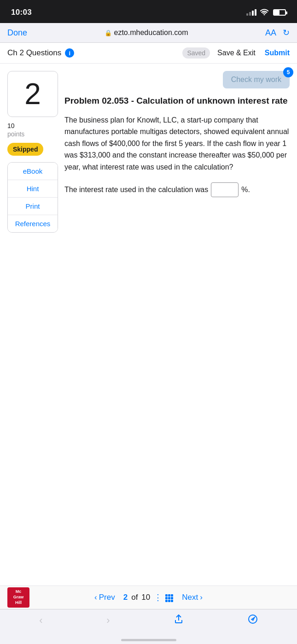  I want to click on current-page: 2, so click(125, 597).